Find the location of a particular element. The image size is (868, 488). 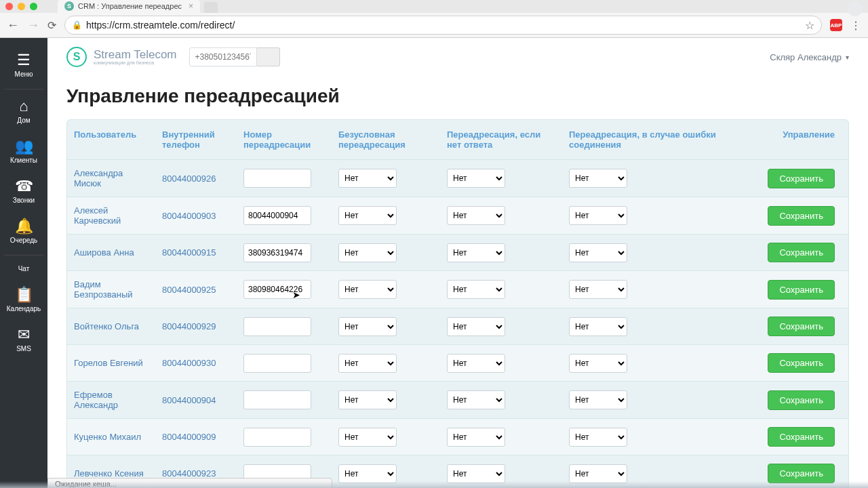

tab-close-icon: × is located at coordinates (191, 6).